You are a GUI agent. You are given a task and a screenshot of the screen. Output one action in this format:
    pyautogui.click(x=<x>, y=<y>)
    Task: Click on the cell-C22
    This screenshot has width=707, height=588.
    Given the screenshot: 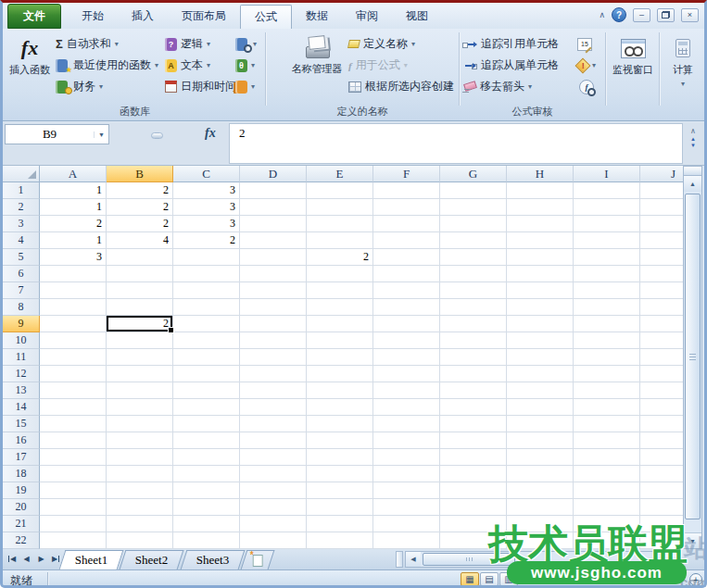 What is the action you would take?
    pyautogui.click(x=207, y=541)
    